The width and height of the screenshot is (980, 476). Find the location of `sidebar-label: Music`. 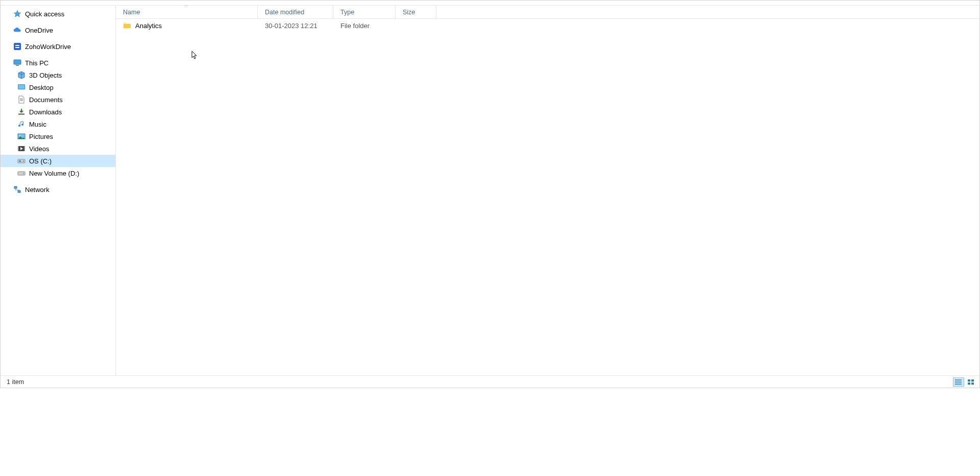

sidebar-label: Music is located at coordinates (38, 125).